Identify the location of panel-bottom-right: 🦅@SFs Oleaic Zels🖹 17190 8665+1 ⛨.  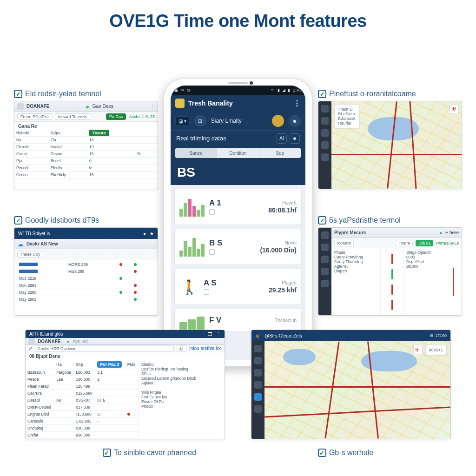
(351, 384).